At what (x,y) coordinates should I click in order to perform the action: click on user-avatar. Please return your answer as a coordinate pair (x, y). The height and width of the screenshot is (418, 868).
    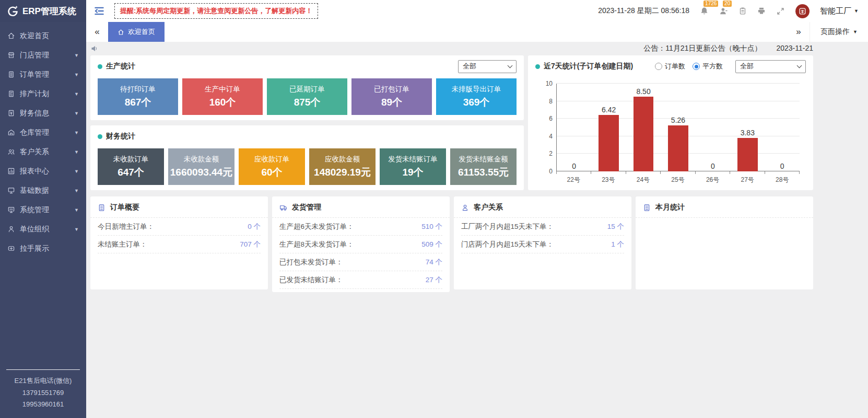
    Looking at the image, I should click on (802, 11).